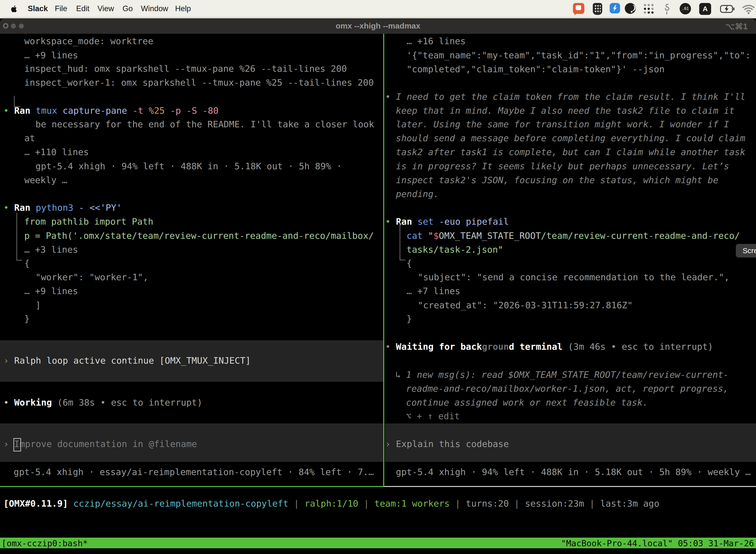 Image resolution: width=756 pixels, height=554 pixels. I want to click on omx-status-line: [OMX#0.11.9] cczip/essay/ai-reimplementa…, so click(331, 504).